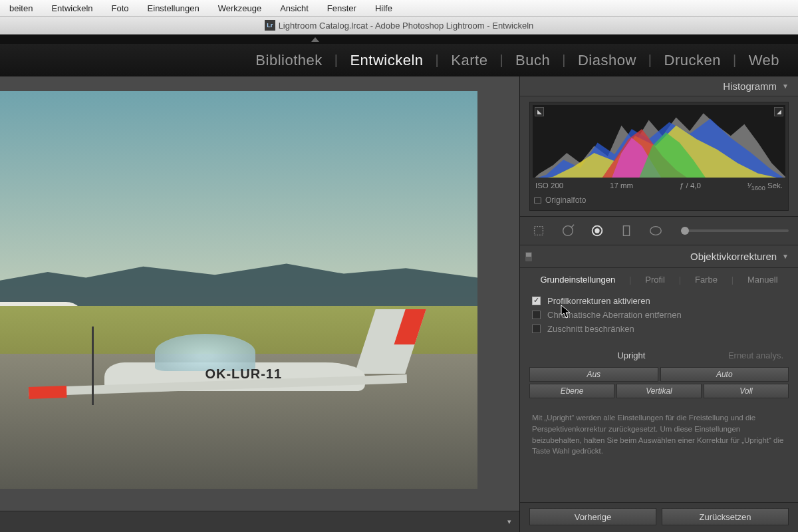  What do you see at coordinates (294, 8) in the screenshot?
I see `menu-item: Ansicht` at bounding box center [294, 8].